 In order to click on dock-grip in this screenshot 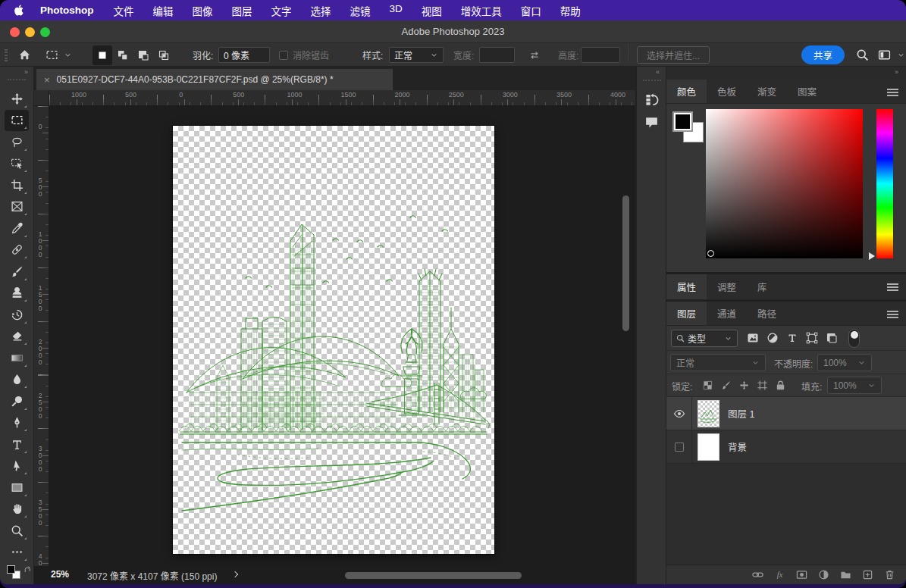, I will do `click(652, 80)`.